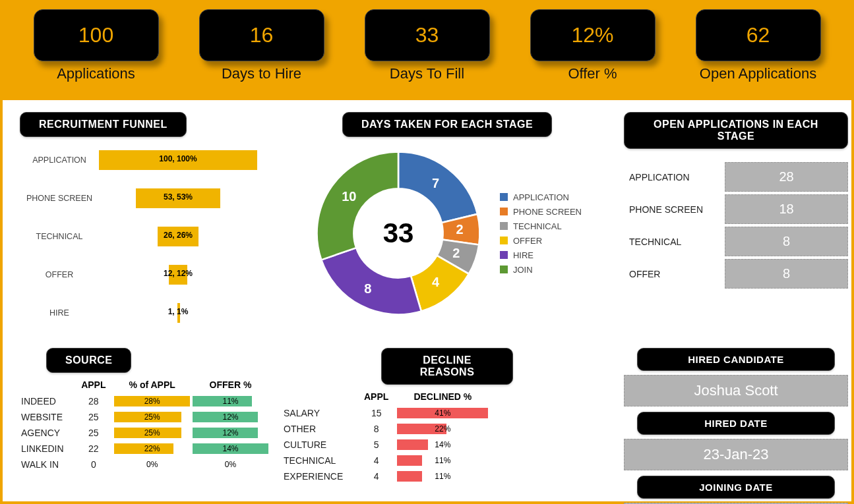 The width and height of the screenshot is (854, 504). Describe the element at coordinates (541, 198) in the screenshot. I see `legend-label: APPLICATION` at that location.